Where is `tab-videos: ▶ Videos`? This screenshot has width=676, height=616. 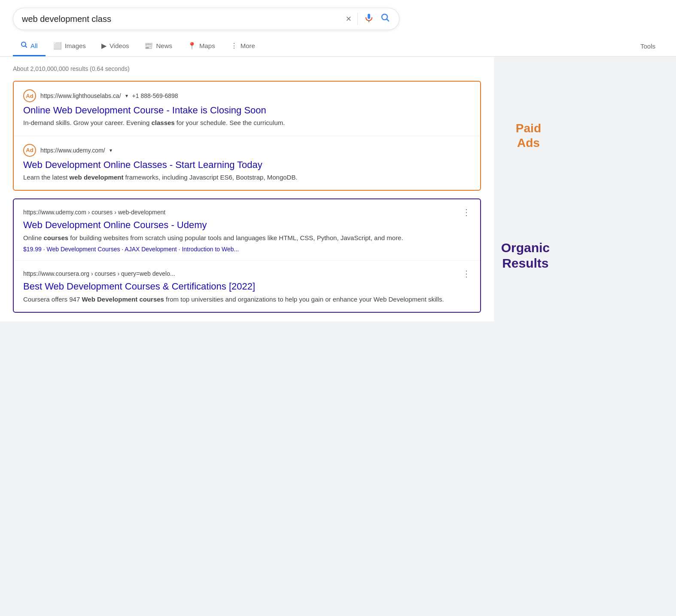 tab-videos: ▶ Videos is located at coordinates (115, 46).